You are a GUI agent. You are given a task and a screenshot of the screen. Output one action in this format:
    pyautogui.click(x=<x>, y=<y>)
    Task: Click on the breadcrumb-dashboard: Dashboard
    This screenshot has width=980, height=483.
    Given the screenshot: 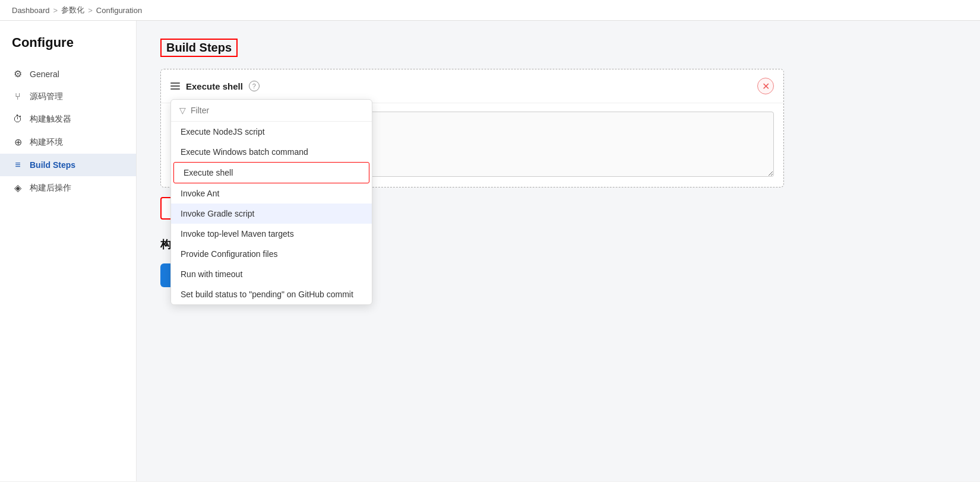 What is the action you would take?
    pyautogui.click(x=31, y=11)
    